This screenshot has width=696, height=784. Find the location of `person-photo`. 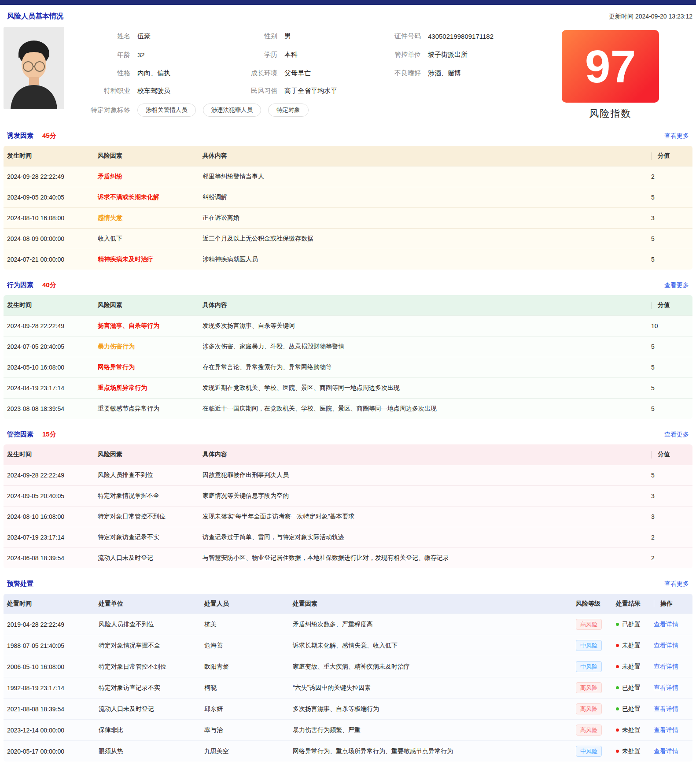

person-photo is located at coordinates (34, 68).